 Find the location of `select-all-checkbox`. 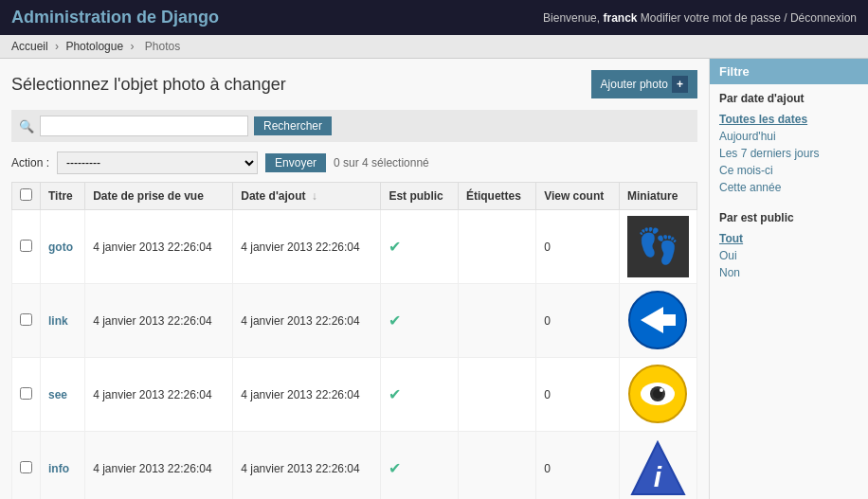

select-all-checkbox is located at coordinates (27, 195).